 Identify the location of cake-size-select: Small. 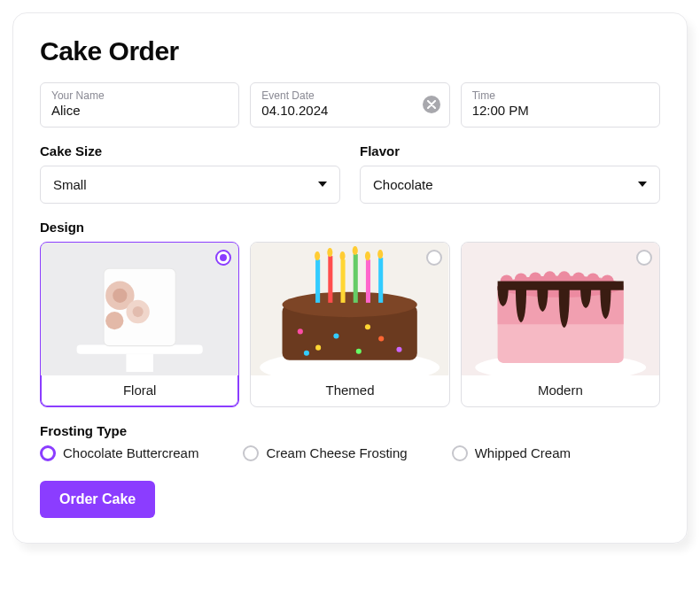
(190, 184).